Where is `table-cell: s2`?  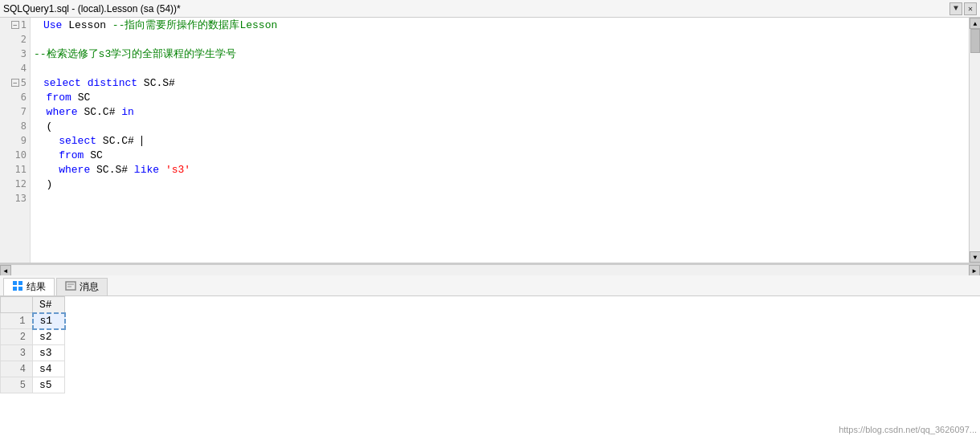 table-cell: s2 is located at coordinates (49, 337).